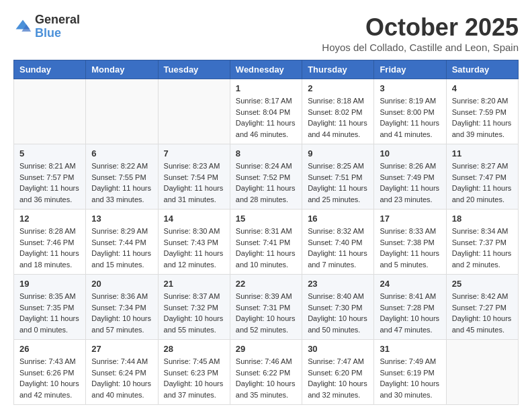 The height and width of the screenshot is (411, 532). What do you see at coordinates (266, 193) in the screenshot?
I see `daylight-text: Daylight: 11 hours and 28 minutes.` at bounding box center [266, 193].